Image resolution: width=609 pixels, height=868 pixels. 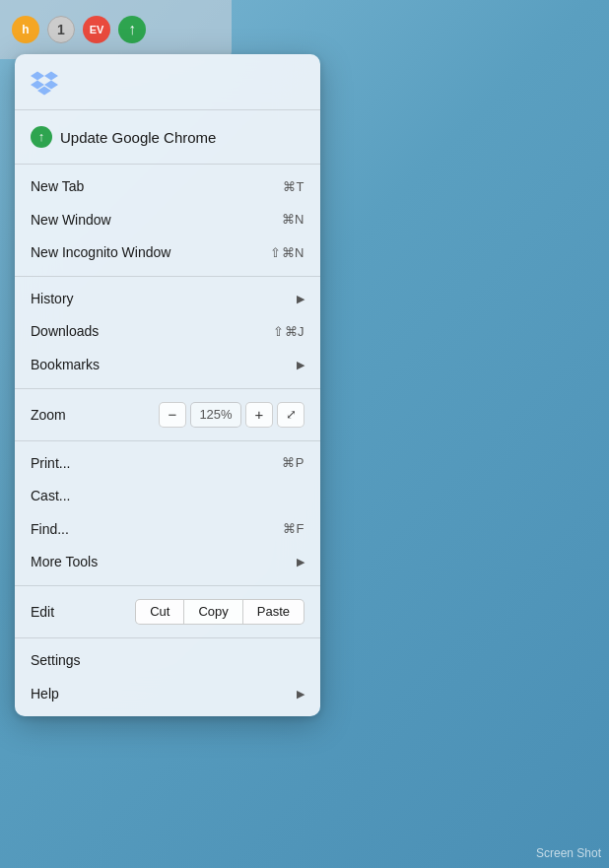 What do you see at coordinates (168, 366) in the screenshot?
I see `bookmarks-item: Bookmarks ▶` at bounding box center [168, 366].